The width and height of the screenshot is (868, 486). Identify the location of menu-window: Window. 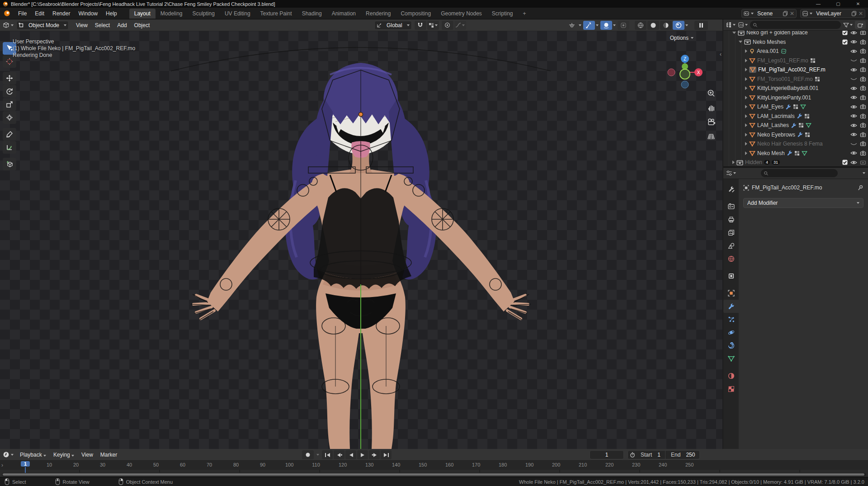
(88, 14).